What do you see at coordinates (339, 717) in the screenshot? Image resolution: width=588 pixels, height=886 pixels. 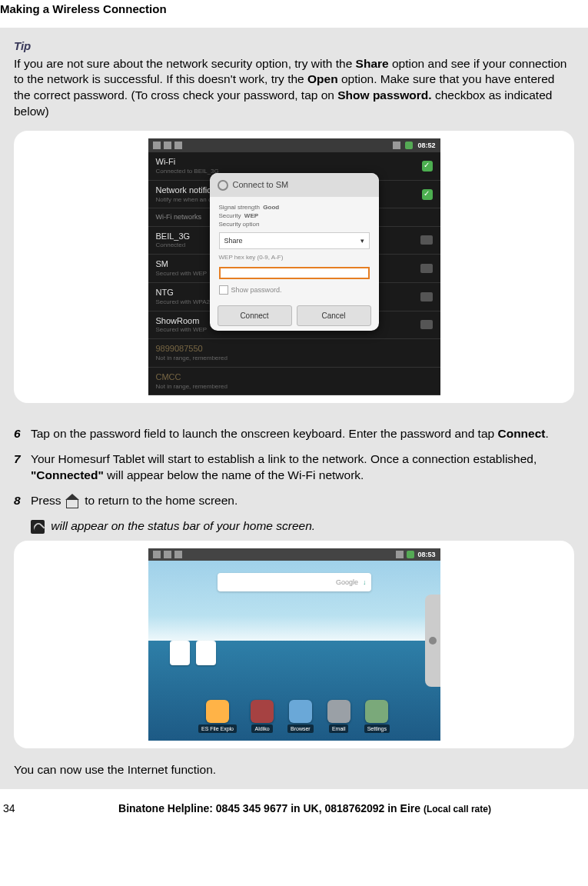 I see `dock-item: Email` at bounding box center [339, 717].